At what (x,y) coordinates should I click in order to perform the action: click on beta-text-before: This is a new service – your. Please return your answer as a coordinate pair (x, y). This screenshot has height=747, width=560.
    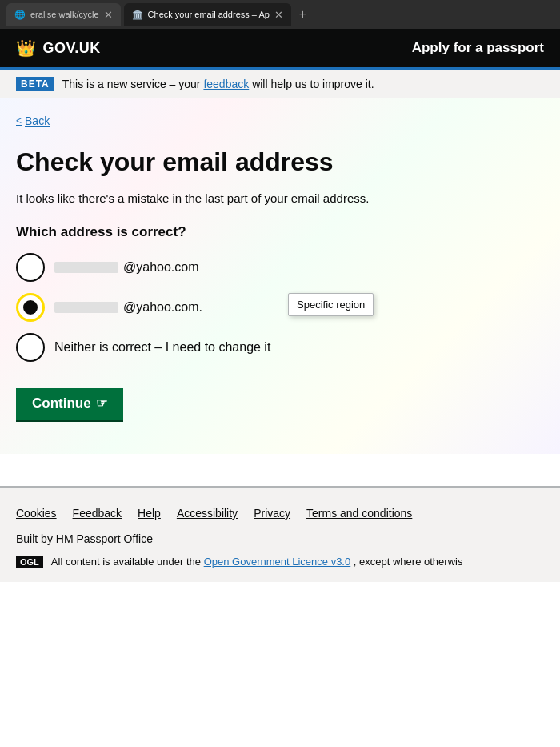
    Looking at the image, I should click on (131, 84).